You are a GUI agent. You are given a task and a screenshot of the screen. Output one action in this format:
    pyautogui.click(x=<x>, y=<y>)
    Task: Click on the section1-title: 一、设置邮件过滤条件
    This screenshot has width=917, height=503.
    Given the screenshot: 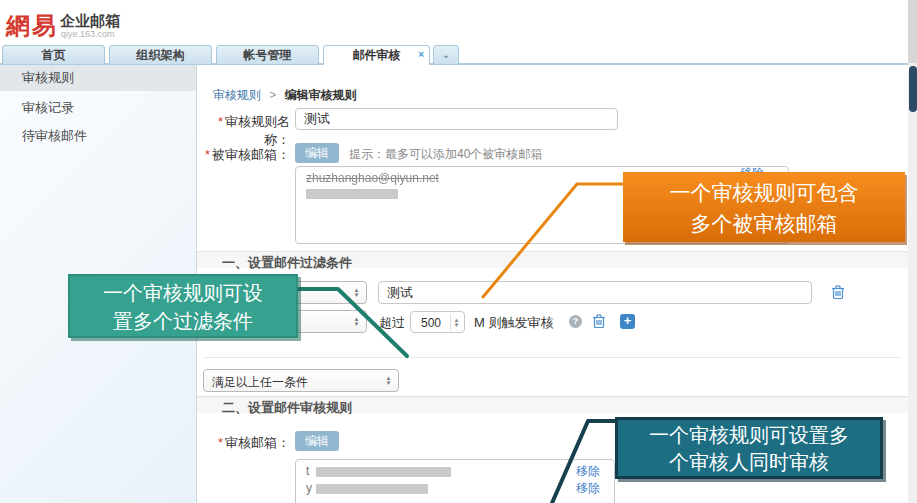 What is the action you would take?
    pyautogui.click(x=287, y=263)
    